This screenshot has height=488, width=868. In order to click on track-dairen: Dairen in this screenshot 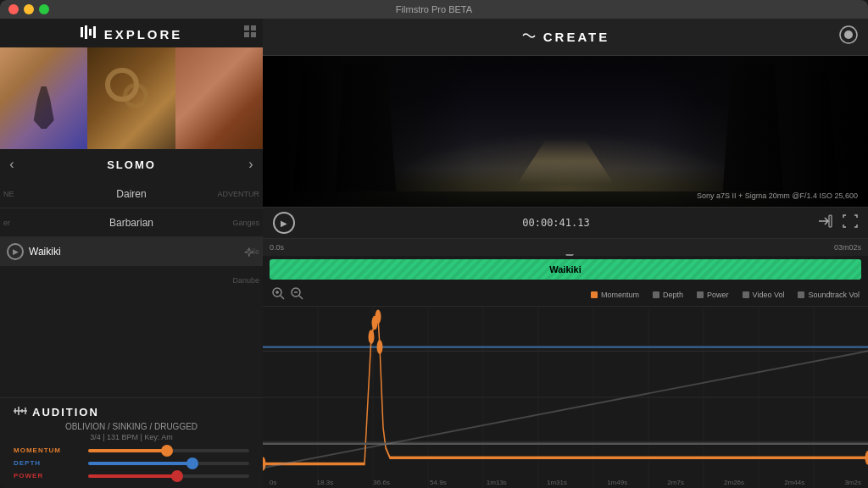, I will do `click(131, 194)`.